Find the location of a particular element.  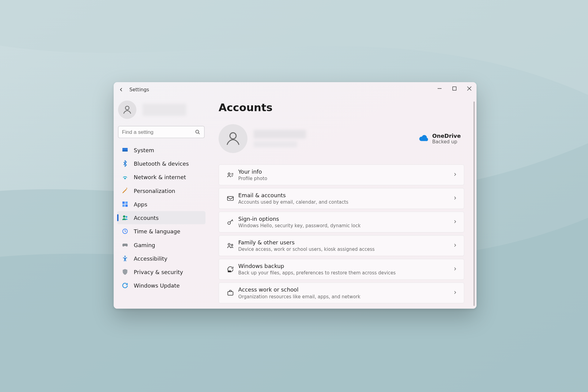

card-subtitle: Organization resources like email, apps,… is located at coordinates (345, 296).